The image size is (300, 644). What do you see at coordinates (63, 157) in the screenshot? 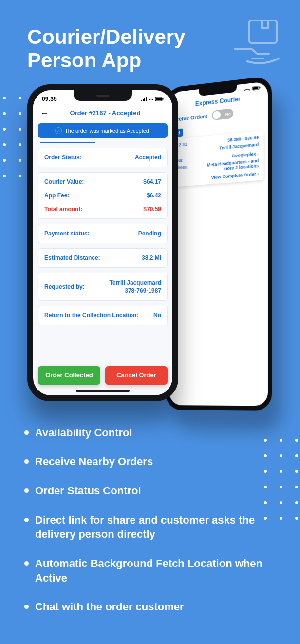
I see `order-status-label: Order Status:` at bounding box center [63, 157].